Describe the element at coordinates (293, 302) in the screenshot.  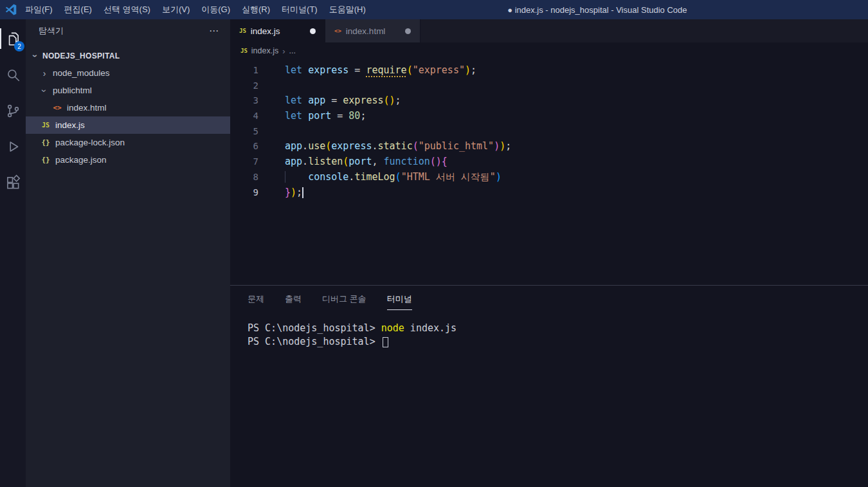
I see `panel-tab-output: 출력` at that location.